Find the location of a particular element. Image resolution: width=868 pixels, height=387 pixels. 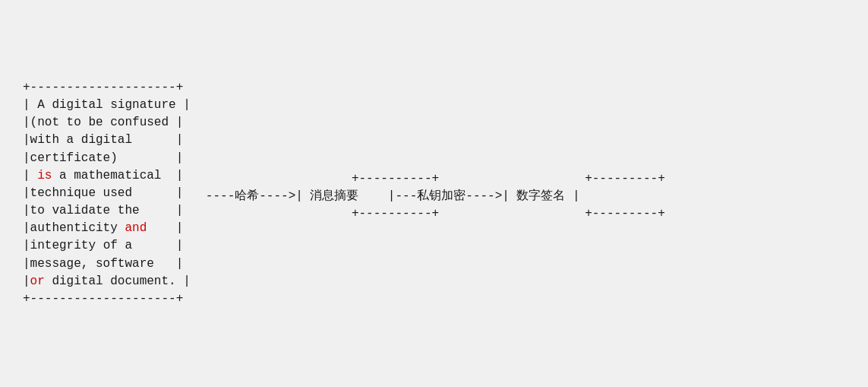

text-line: | is a mathematical | is located at coordinates (106, 176).